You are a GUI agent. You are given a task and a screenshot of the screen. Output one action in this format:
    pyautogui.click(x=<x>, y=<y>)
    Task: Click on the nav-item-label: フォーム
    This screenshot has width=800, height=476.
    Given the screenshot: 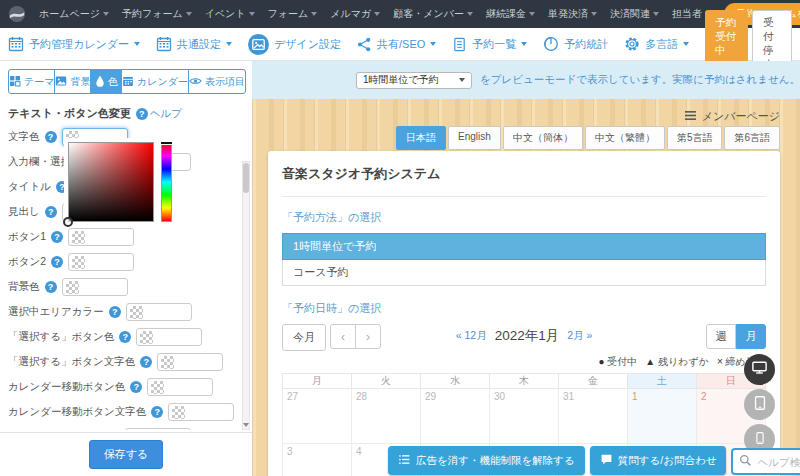 What is the action you would take?
    pyautogui.click(x=288, y=14)
    